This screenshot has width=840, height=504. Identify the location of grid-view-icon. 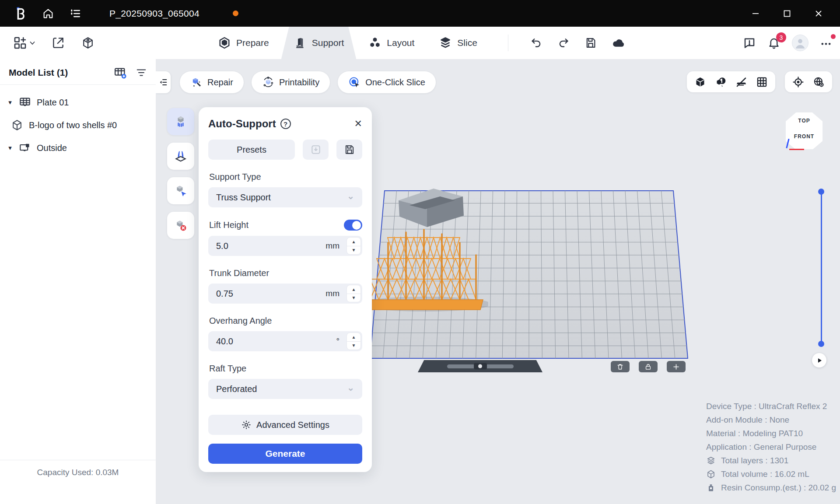
(762, 82).